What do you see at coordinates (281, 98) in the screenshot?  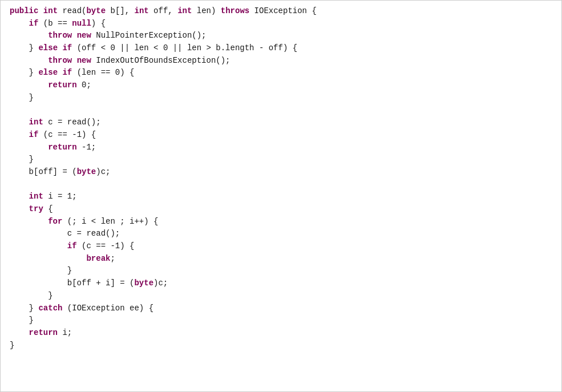 I see `code-line-8: }` at bounding box center [281, 98].